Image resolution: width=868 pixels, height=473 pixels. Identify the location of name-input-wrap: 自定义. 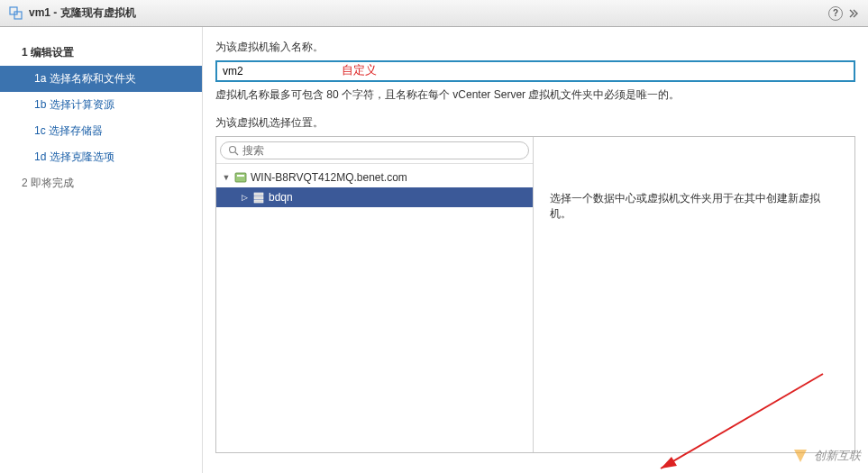
(535, 71).